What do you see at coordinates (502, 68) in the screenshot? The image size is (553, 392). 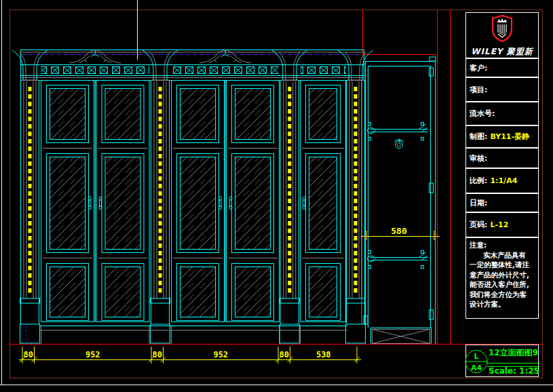 I see `field-customer: 客户:` at bounding box center [502, 68].